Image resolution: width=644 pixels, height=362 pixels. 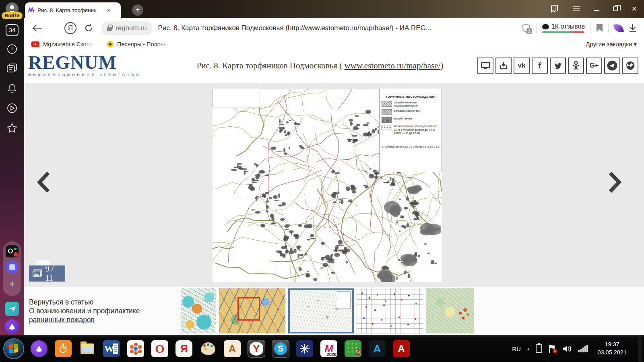 I want to click on video-play-icon, so click(x=12, y=108).